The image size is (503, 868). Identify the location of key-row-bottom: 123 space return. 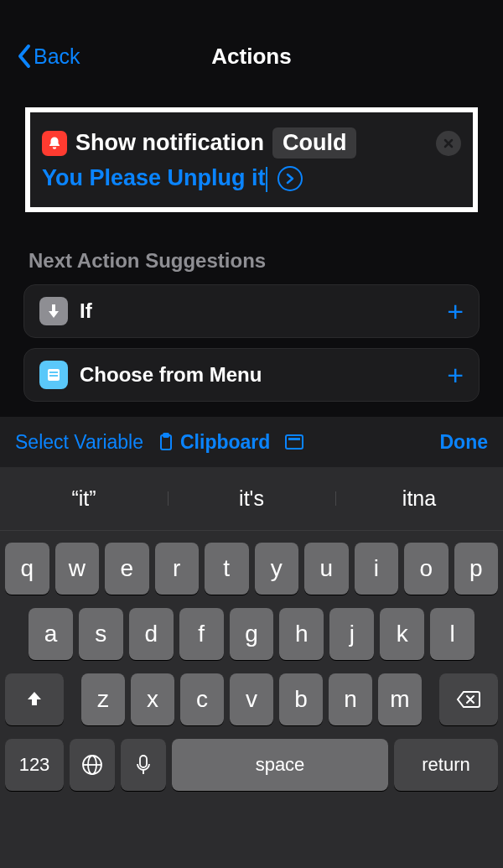
(252, 765).